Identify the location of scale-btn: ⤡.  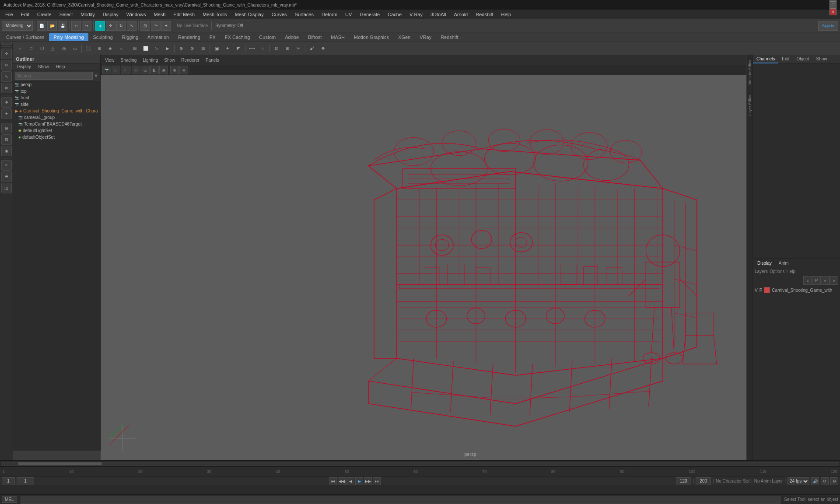
(132, 26).